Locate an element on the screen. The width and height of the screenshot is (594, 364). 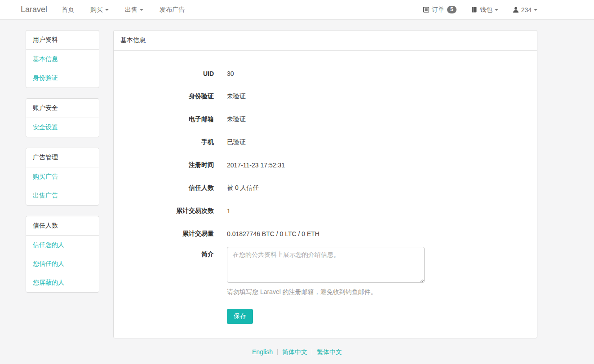
sidebar-item-people-trusting-you: 信任您的人 is located at coordinates (62, 245).